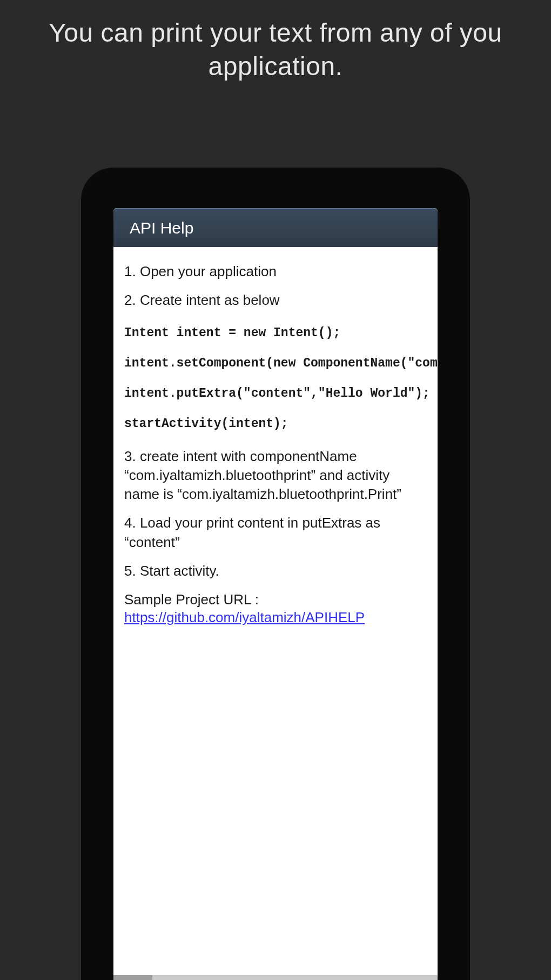 This screenshot has height=980, width=551. I want to click on code-line-3: intent.putExtra("content","Hello World")…, so click(276, 394).